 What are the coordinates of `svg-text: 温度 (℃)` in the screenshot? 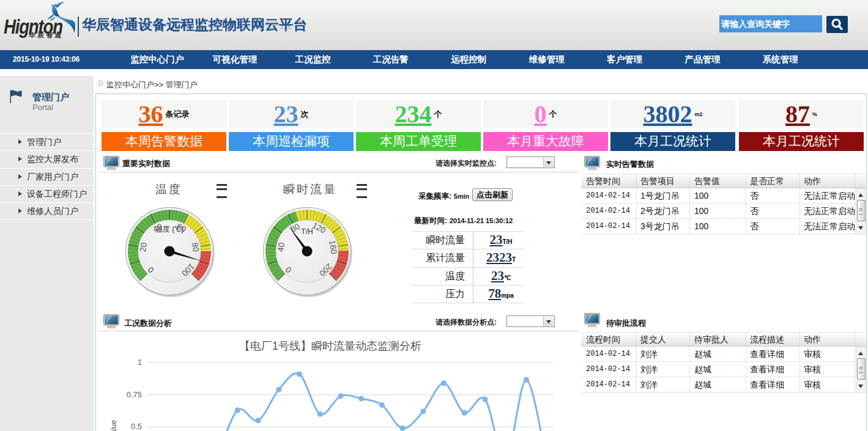 It's located at (169, 229).